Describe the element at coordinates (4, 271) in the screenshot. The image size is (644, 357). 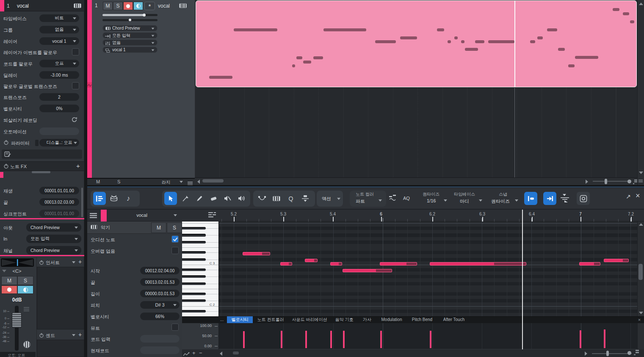
I see `channel-collapse-icon` at that location.